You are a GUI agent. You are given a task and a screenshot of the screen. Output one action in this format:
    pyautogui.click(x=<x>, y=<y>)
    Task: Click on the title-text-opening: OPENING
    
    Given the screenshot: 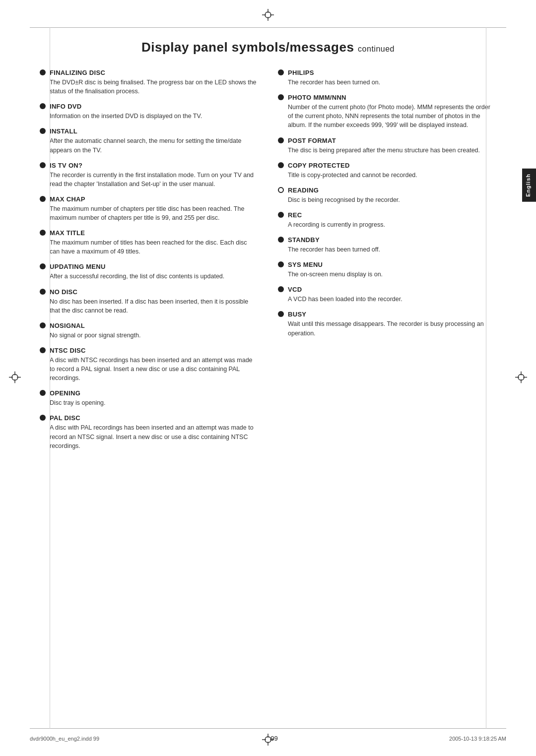 What is the action you would take?
    pyautogui.click(x=65, y=393)
    